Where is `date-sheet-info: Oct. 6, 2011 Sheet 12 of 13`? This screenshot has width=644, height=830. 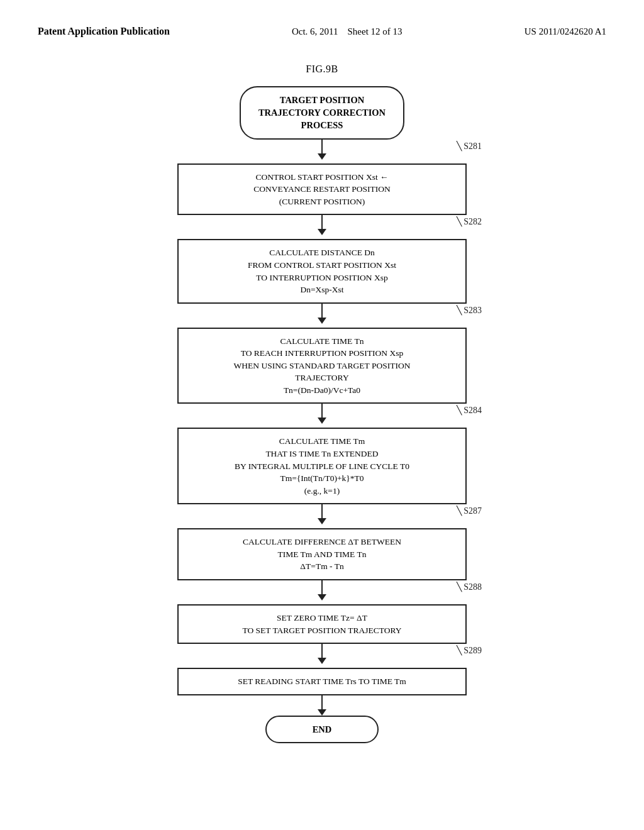 date-sheet-info: Oct. 6, 2011 Sheet 12 of 13 is located at coordinates (347, 32).